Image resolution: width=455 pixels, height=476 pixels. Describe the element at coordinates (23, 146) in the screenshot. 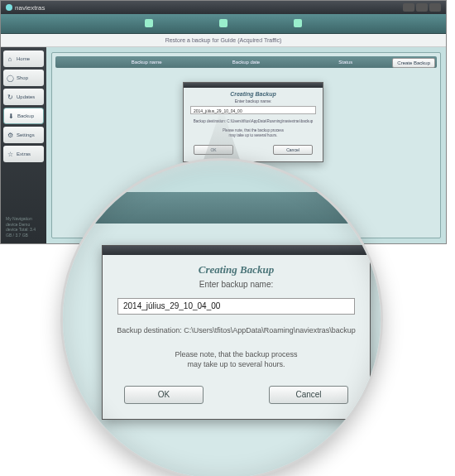

I see `sidebar: ⌂ Home ◯ Shop ↻ Updates ⬇ Backup ⚙ Setti…` at that location.